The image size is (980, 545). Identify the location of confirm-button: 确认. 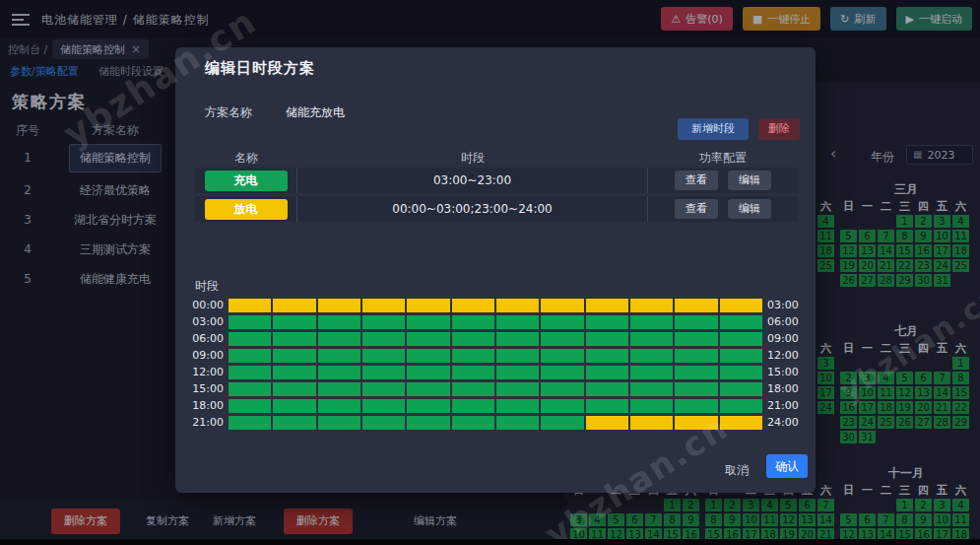
(787, 466).